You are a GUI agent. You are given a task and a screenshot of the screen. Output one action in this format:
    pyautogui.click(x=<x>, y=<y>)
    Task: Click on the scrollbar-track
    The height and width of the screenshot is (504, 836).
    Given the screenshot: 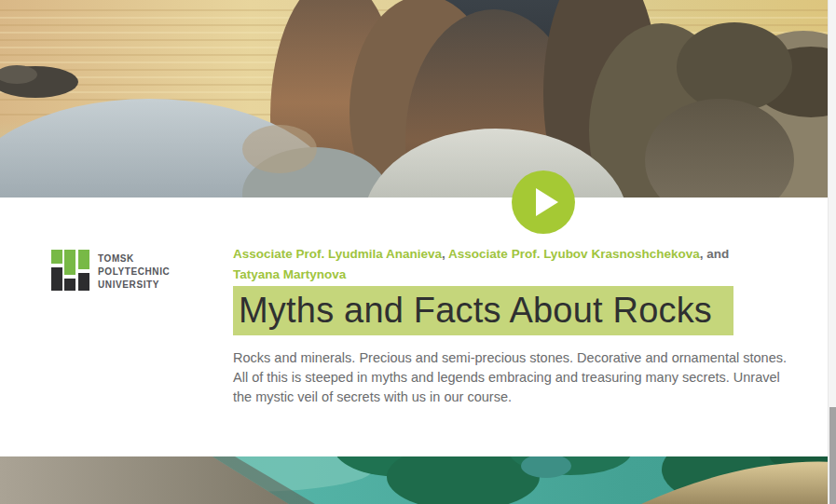 What is the action you would take?
    pyautogui.click(x=831, y=252)
    